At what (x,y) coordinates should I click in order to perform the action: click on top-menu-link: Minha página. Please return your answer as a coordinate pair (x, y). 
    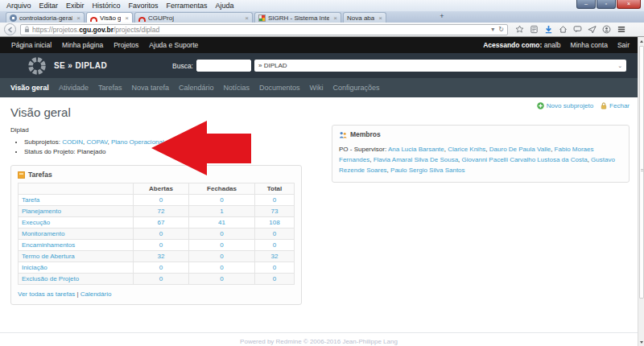
    Looking at the image, I should click on (82, 45).